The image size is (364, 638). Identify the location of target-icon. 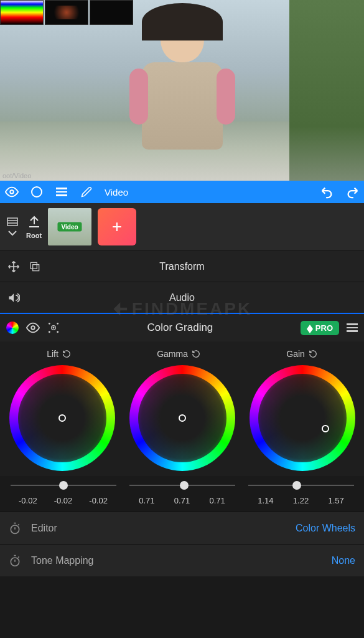
(54, 328).